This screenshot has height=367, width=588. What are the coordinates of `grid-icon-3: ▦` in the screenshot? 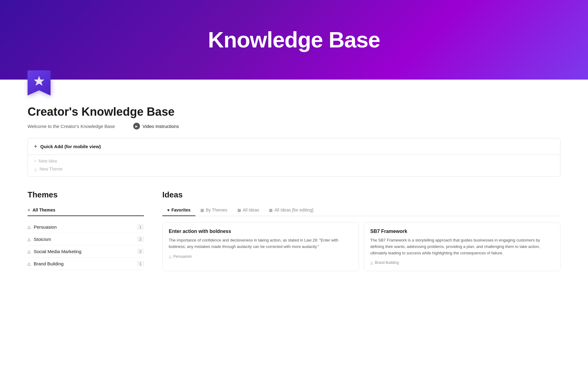 It's located at (271, 210).